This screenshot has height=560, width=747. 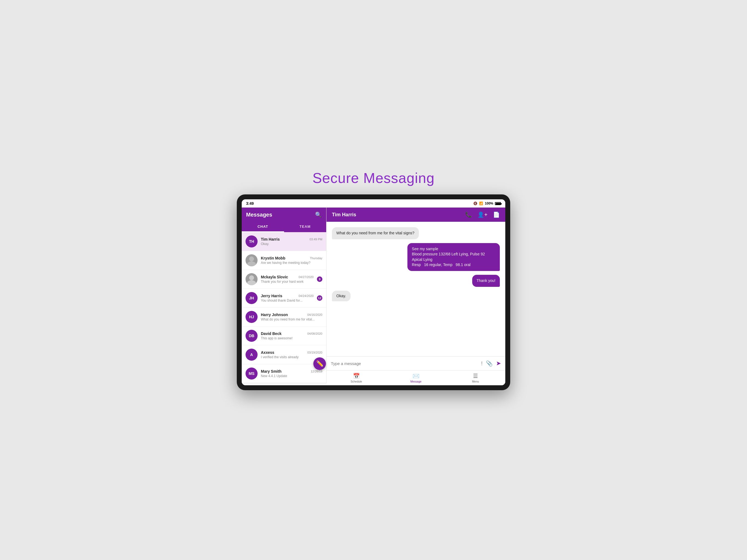 I want to click on avatar: TH, so click(x=252, y=241).